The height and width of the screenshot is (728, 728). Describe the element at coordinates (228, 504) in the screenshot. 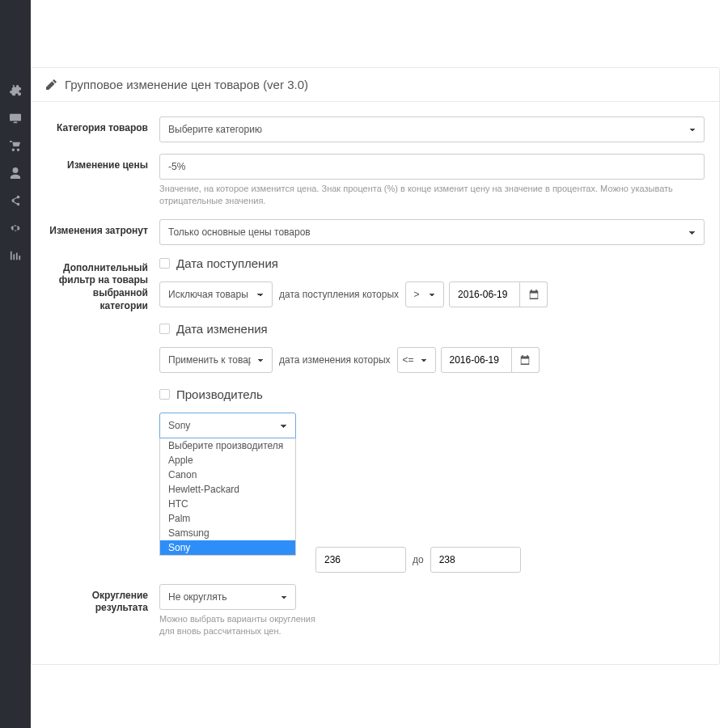

I see `dropdown-item: HTC` at that location.